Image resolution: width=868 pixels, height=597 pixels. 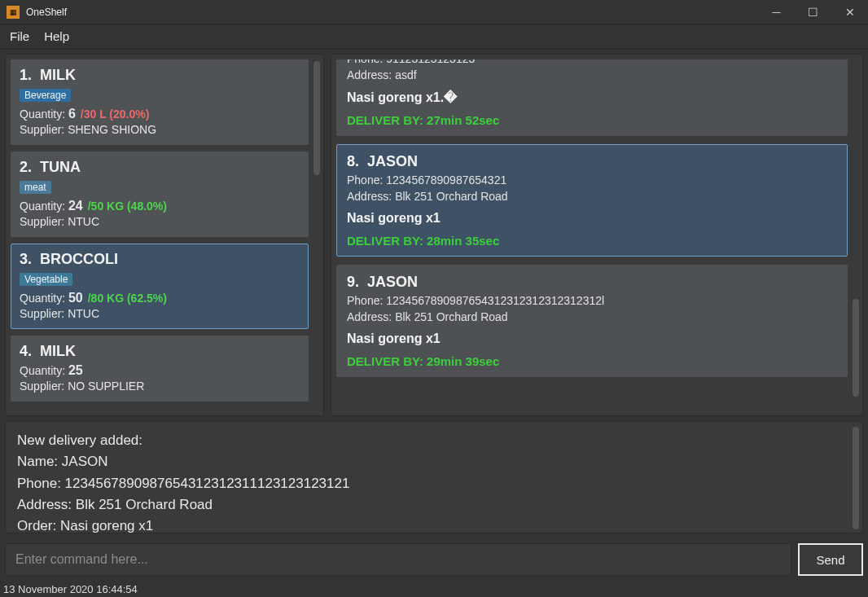 I want to click on status-bar: 13 November 2020 16:44:54, so click(x=434, y=589).